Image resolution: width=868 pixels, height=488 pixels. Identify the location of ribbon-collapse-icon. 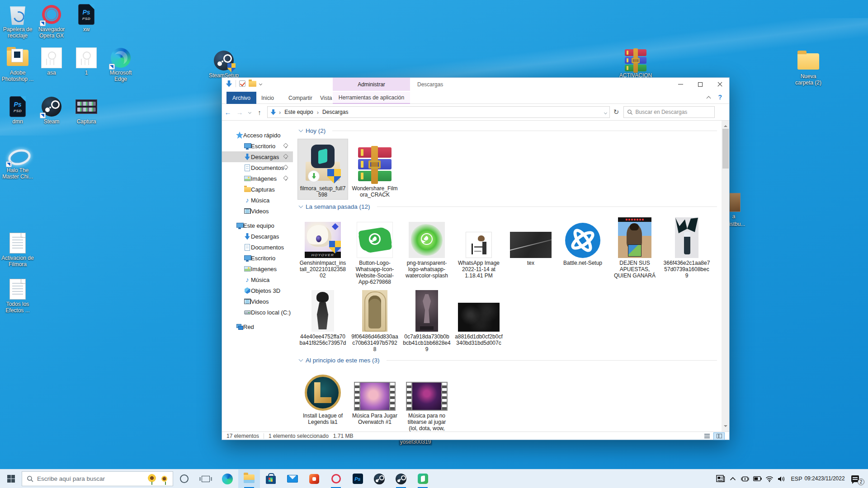
(709, 98).